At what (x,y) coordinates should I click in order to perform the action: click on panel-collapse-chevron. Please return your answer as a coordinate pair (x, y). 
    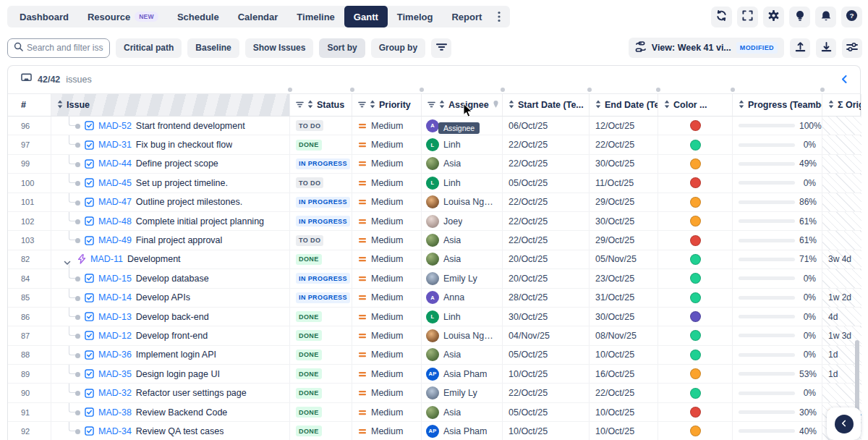
    Looking at the image, I should click on (844, 80).